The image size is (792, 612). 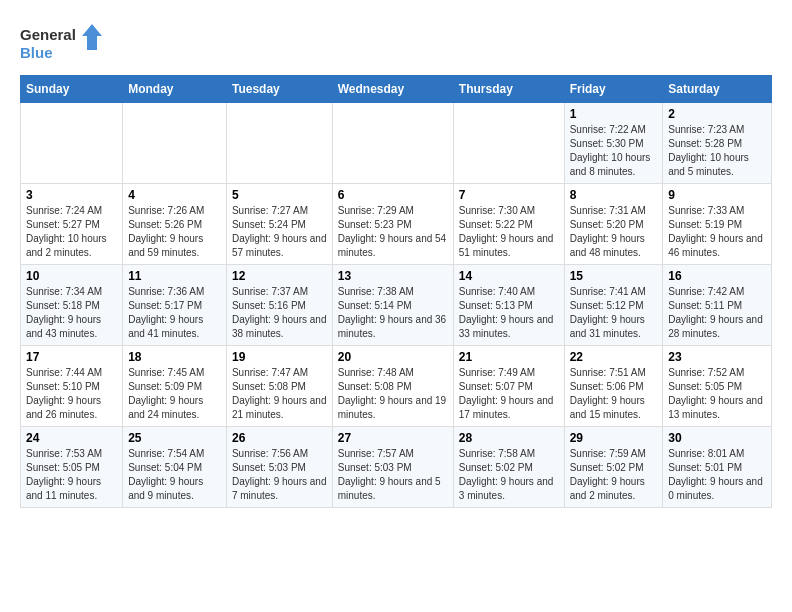 I want to click on calendar-cell: 9Sunrise: 7:33 AM Sunset: 5:19 PM Daylig…, so click(x=718, y=224).